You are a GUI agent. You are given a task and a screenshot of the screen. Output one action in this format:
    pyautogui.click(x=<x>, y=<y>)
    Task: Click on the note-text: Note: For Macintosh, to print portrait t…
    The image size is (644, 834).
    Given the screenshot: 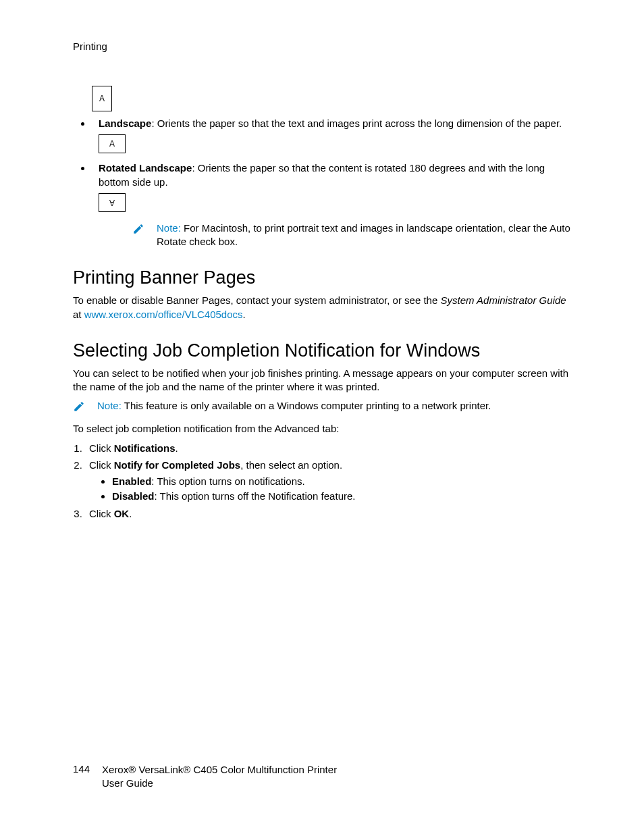 What is the action you would take?
    pyautogui.click(x=364, y=235)
    